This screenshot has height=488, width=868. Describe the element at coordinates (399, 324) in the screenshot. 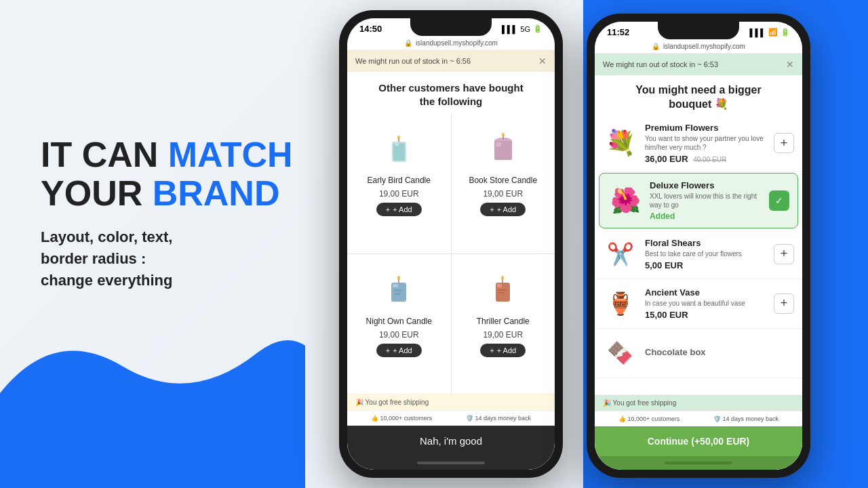

I see `product-cell-night-own: Night Own Candle 19,00 EUR + + Add` at that location.